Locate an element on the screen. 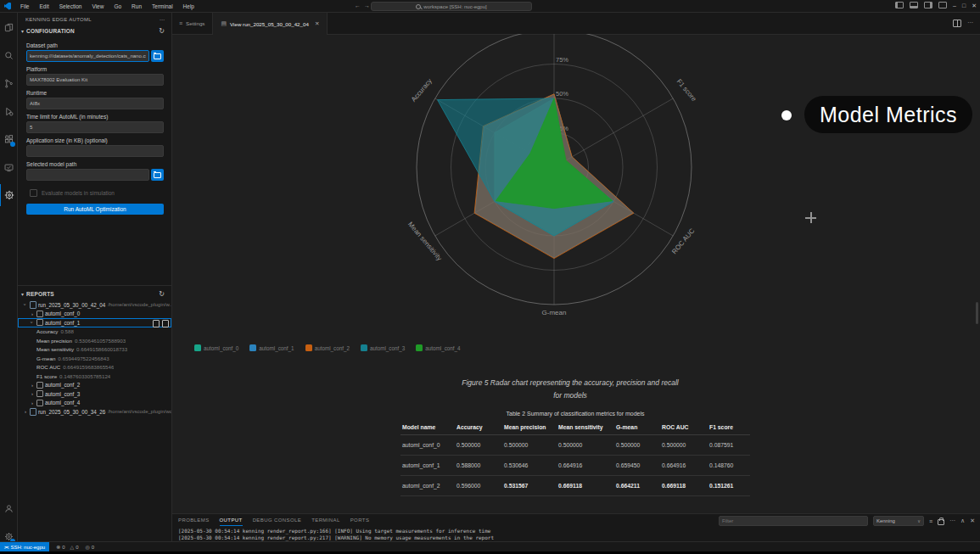  table-header: F1 score is located at coordinates (729, 428).